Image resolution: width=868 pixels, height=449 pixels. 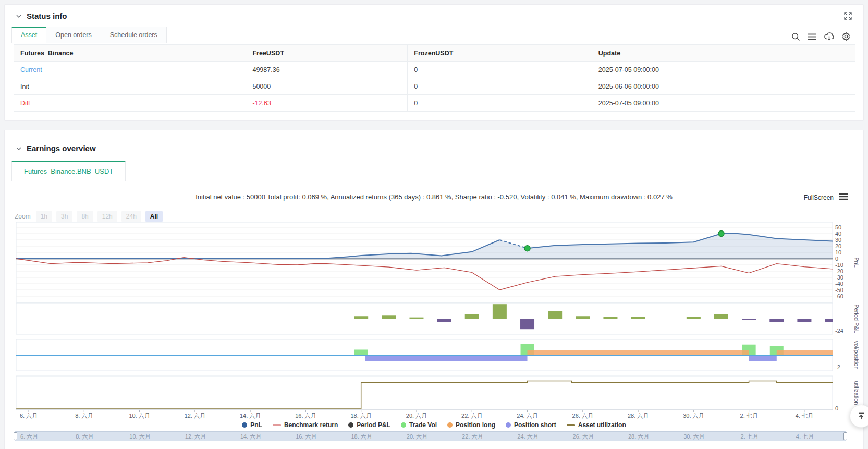 I want to click on svg-text: 14. 六月, so click(x=250, y=416).